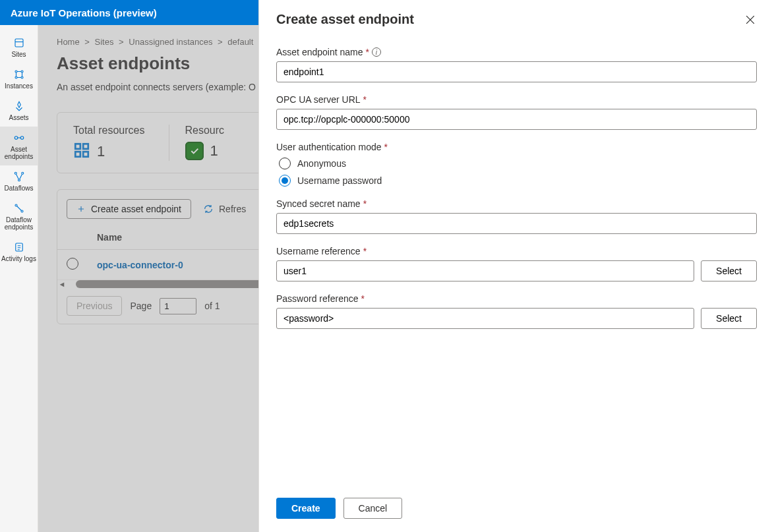  I want to click on auth-mode-label: User authentication mode, so click(329, 147).